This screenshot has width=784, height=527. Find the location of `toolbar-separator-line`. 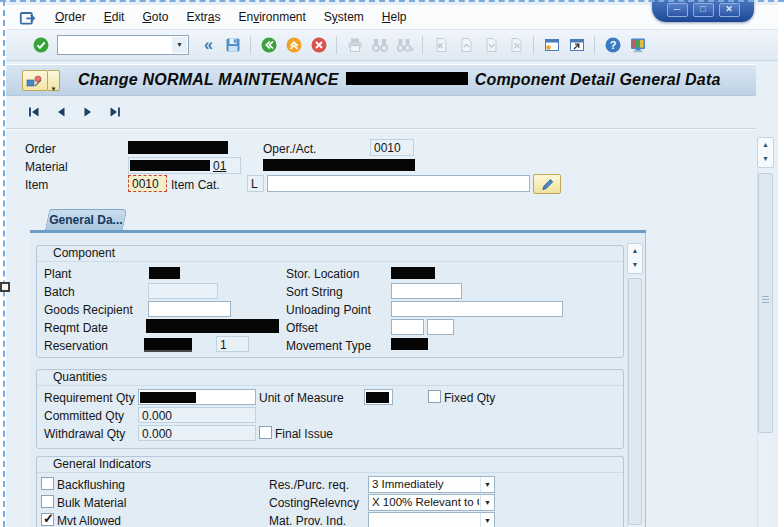

toolbar-separator-line is located at coordinates (381, 128).